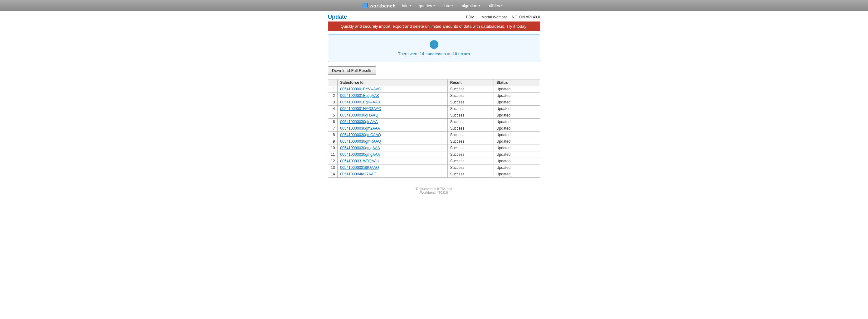 The image size is (868, 319). What do you see at coordinates (360, 129) in the screenshot?
I see `salesforce-id-link: 005410000030gm2AAA` at bounding box center [360, 129].